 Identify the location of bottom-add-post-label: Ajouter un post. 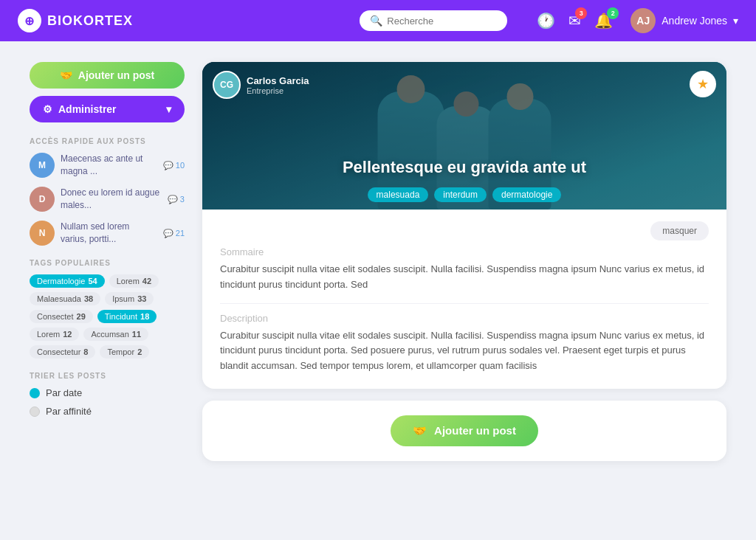
(475, 431).